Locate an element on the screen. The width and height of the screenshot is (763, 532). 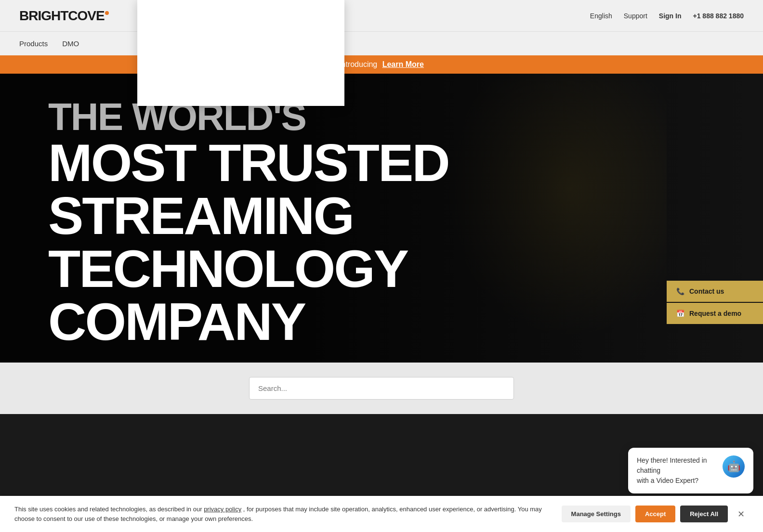
manage-settings-button: Manage Settings is located at coordinates (596, 514).